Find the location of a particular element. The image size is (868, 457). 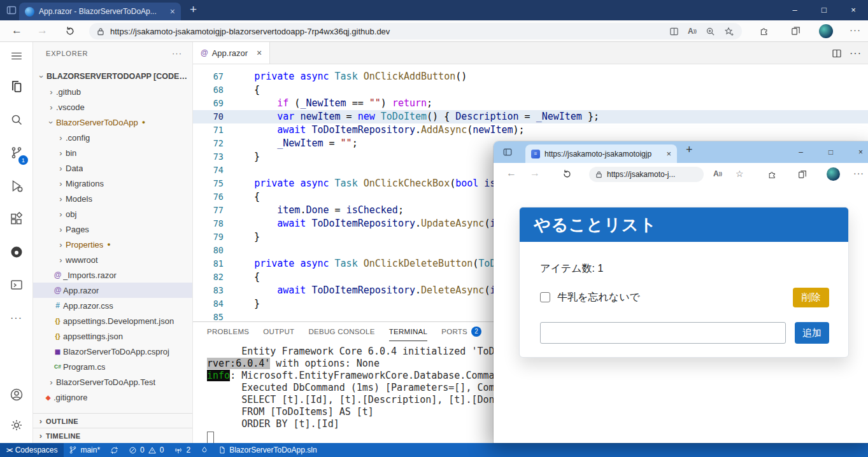

tree-item-migrations: ›Migrations is located at coordinates (113, 183).